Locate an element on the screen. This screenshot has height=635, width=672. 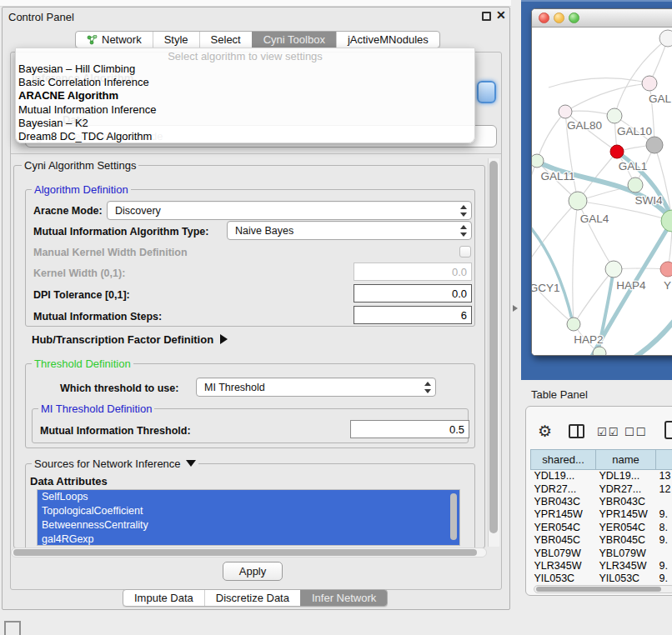
algorithm-option: Bayesian – Hill Climbing is located at coordinates (245, 69).